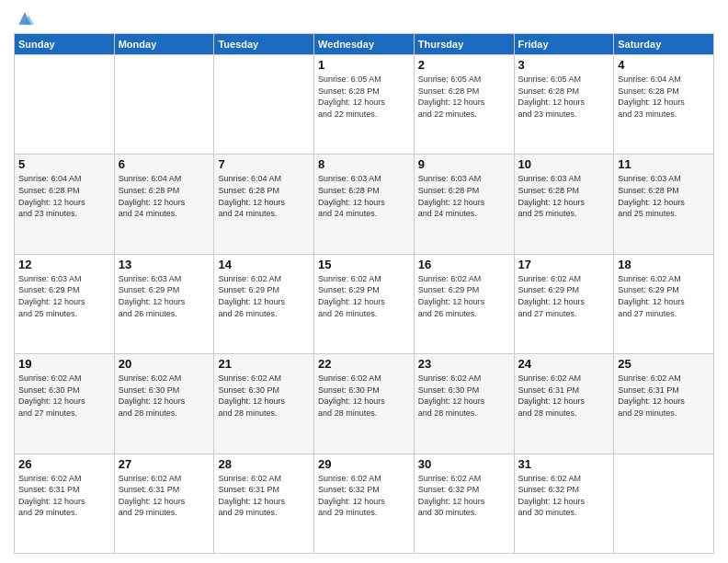 Image resolution: width=728 pixels, height=563 pixels. What do you see at coordinates (364, 44) in the screenshot?
I see `weekday-header-wednesday: Wednesday` at bounding box center [364, 44].